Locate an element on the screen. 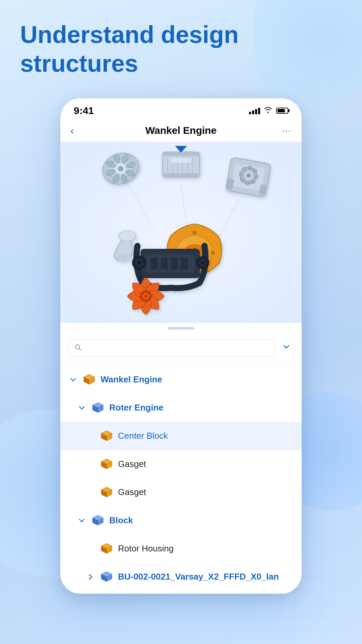  tree-item: Center Block is located at coordinates (181, 436).